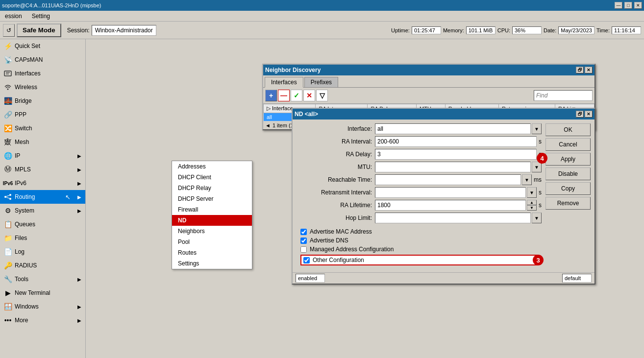  Describe the element at coordinates (453, 167) in the screenshot. I see `mtu-input` at that location.